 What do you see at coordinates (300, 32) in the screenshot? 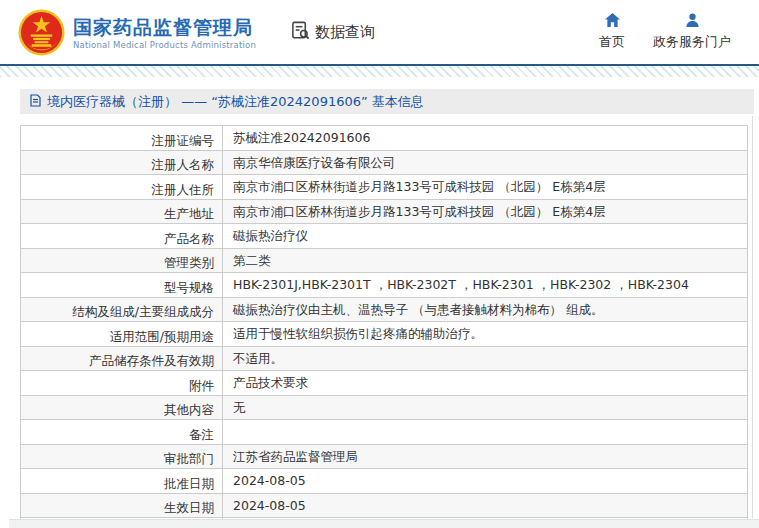
I see `data-query-icon` at bounding box center [300, 32].